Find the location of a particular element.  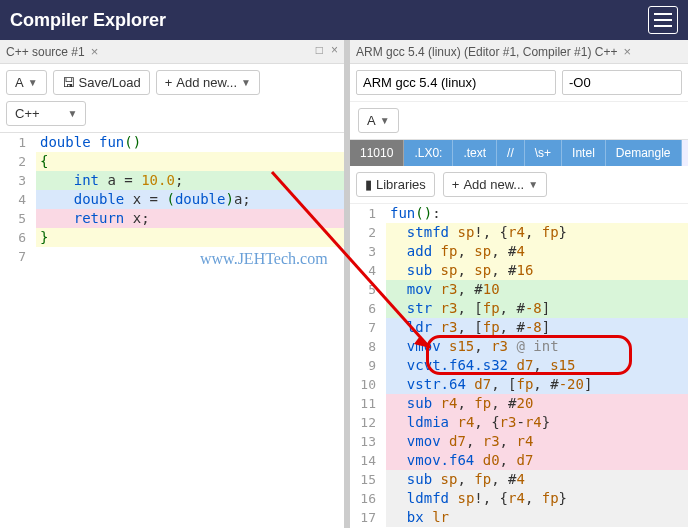

code-line: 17 bx lr is located at coordinates (519, 518).